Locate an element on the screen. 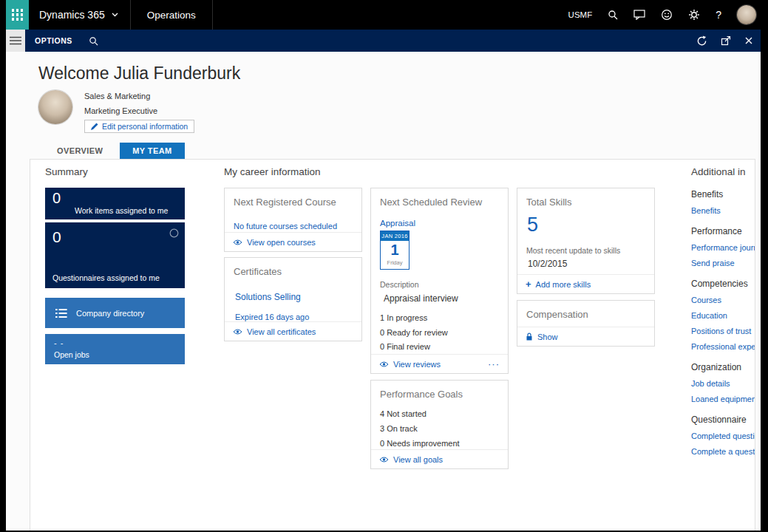  link-benefits: Benefits is located at coordinates (723, 211).